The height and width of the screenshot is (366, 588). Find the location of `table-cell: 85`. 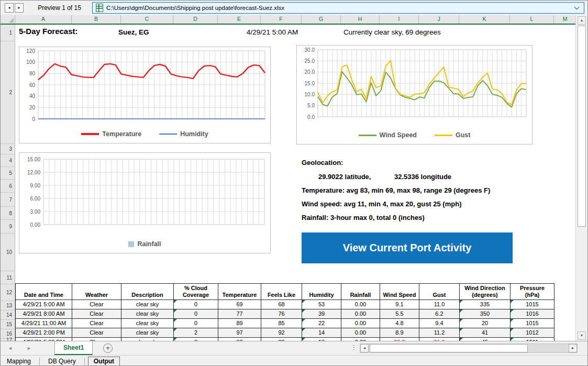

table-cell: 85 is located at coordinates (282, 324).